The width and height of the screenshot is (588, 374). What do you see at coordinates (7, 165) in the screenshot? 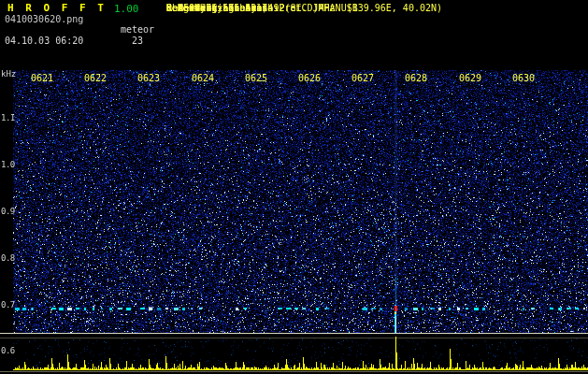
I see `freq-tick-label: 1.0` at bounding box center [7, 165].